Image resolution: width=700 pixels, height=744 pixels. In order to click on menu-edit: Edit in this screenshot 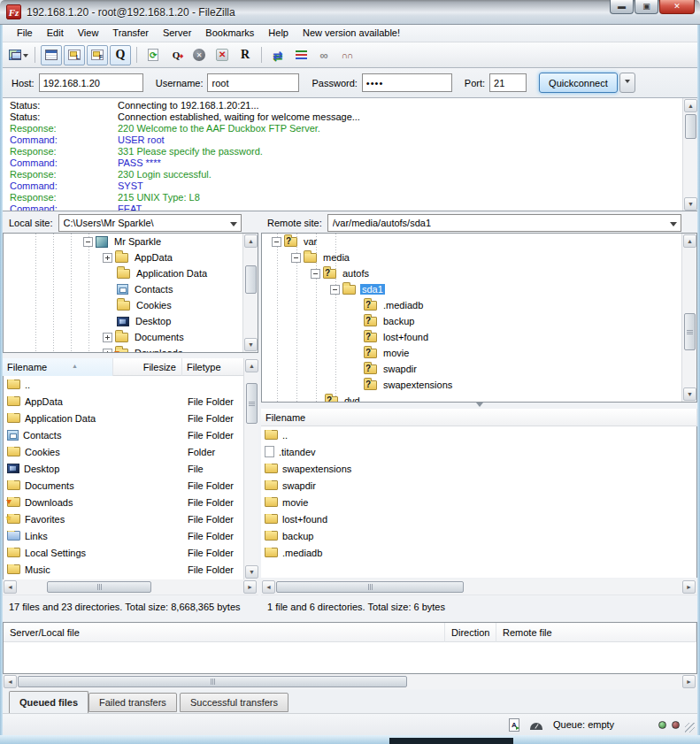, I will do `click(55, 34)`.